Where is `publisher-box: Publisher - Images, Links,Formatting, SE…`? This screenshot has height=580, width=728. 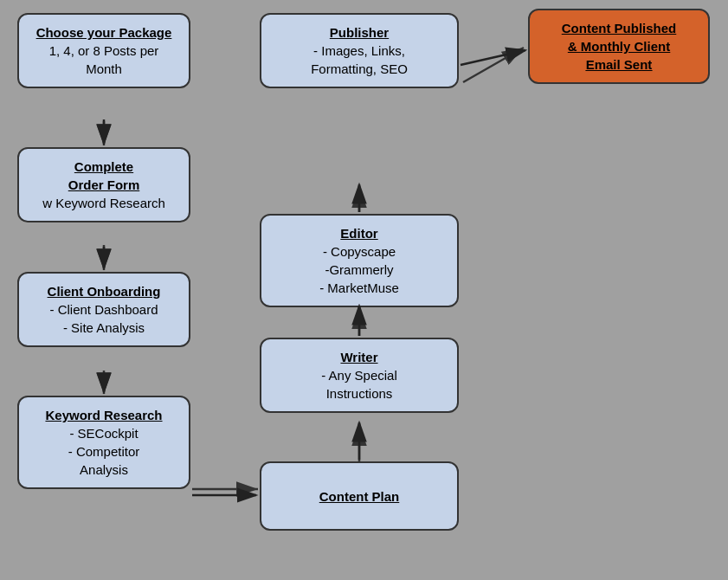
publisher-box: Publisher - Images, Links,Formatting, SE… is located at coordinates (359, 50).